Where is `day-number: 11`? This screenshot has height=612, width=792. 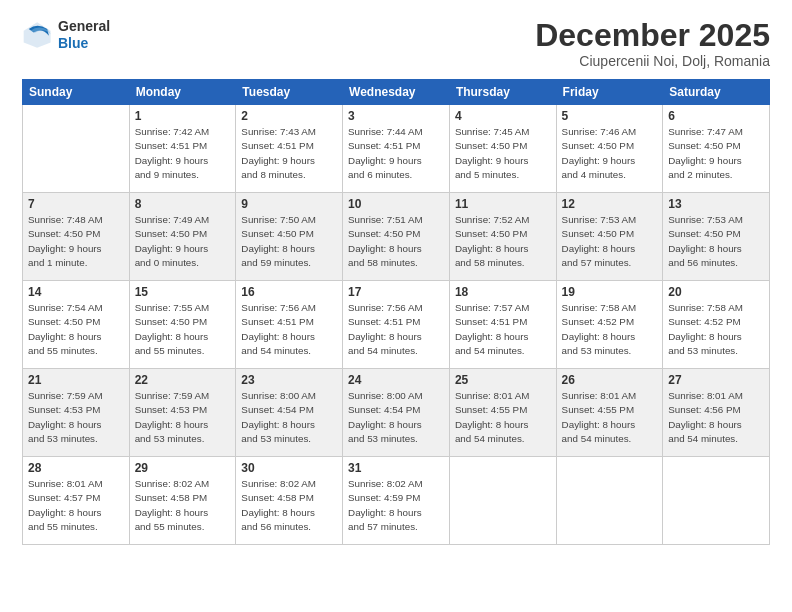 day-number: 11 is located at coordinates (503, 204).